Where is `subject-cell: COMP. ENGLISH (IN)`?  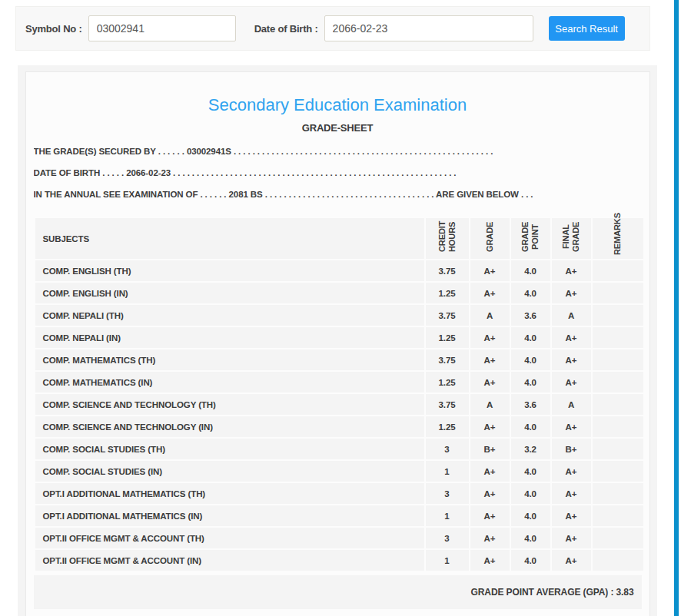 subject-cell: COMP. ENGLISH (IN) is located at coordinates (230, 293).